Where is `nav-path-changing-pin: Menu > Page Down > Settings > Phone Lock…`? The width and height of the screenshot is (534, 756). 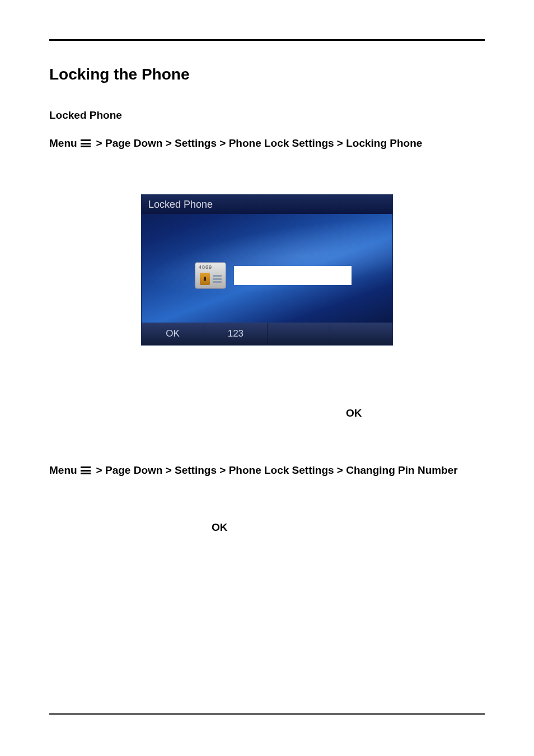
nav-path-changing-pin: Menu > Page Down > Settings > Phone Lock… is located at coordinates (267, 470).